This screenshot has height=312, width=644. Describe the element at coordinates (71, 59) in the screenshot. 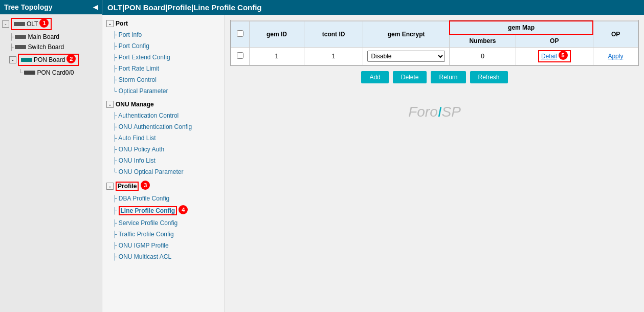

I see `badge-2: 2` at that location.